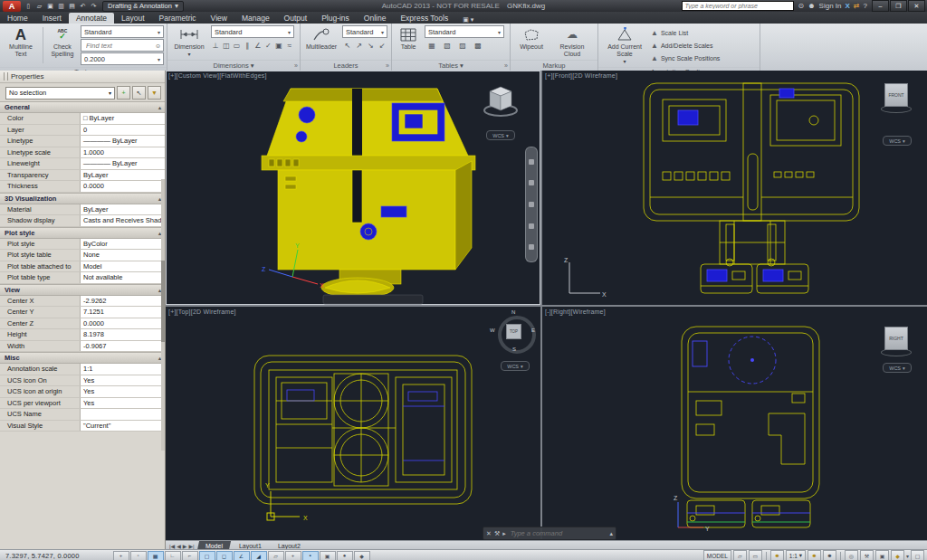  What do you see at coordinates (242, 555) in the screenshot?
I see `object-snap-tracking-toggle: ∠` at bounding box center [242, 555].